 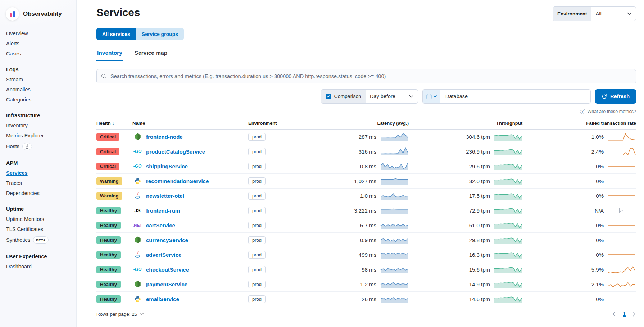 What do you see at coordinates (366, 211) in the screenshot?
I see `table-row: Healthy JS frontend-rum prod 3,222 ms 72…` at bounding box center [366, 211].